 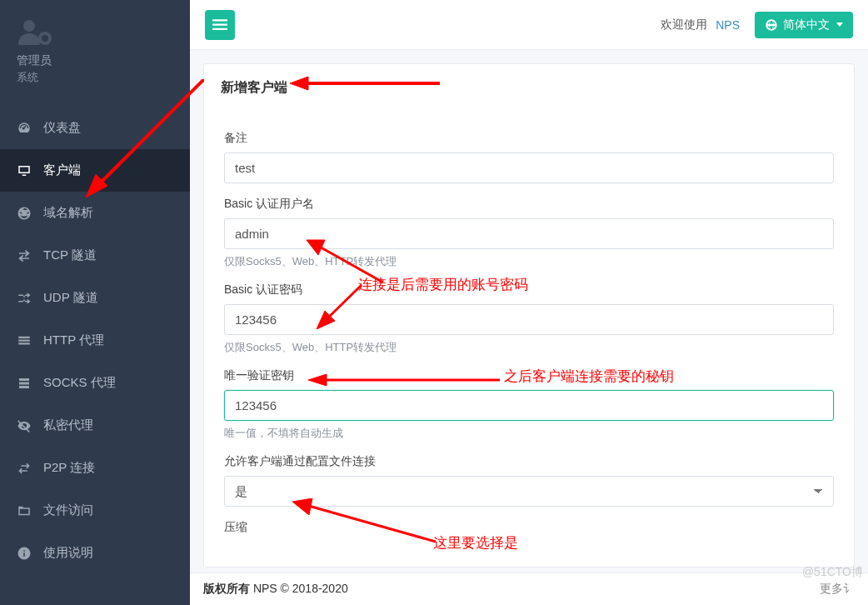 I want to click on basic-user-help: 仅限Socks5、Web、HTTP转发代理, so click(x=529, y=262).